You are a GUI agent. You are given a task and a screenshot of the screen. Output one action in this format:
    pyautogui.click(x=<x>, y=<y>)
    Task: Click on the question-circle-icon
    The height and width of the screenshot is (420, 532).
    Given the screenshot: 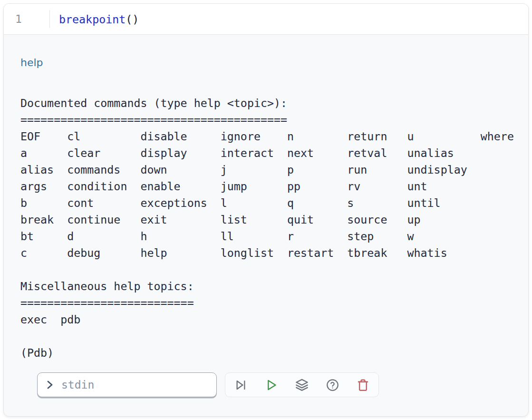 What is the action you would take?
    pyautogui.click(x=333, y=385)
    